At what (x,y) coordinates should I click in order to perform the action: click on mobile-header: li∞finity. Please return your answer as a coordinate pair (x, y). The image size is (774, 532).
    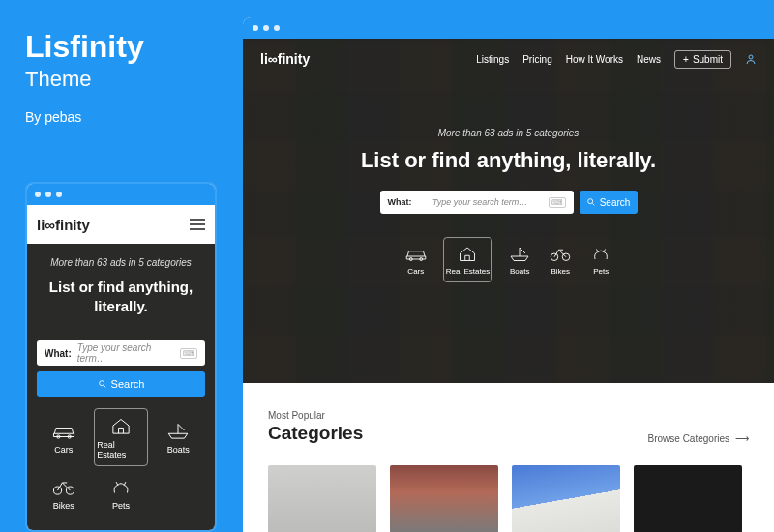
    Looking at the image, I should click on (121, 224).